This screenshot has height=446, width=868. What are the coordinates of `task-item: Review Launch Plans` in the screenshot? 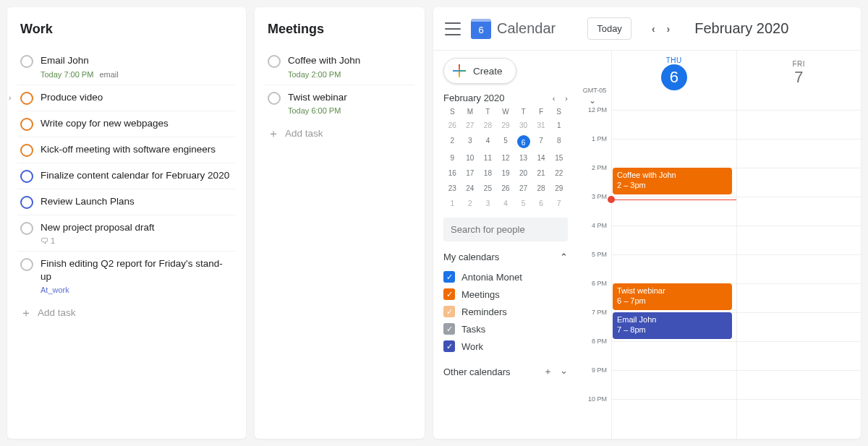 It's located at (127, 202).